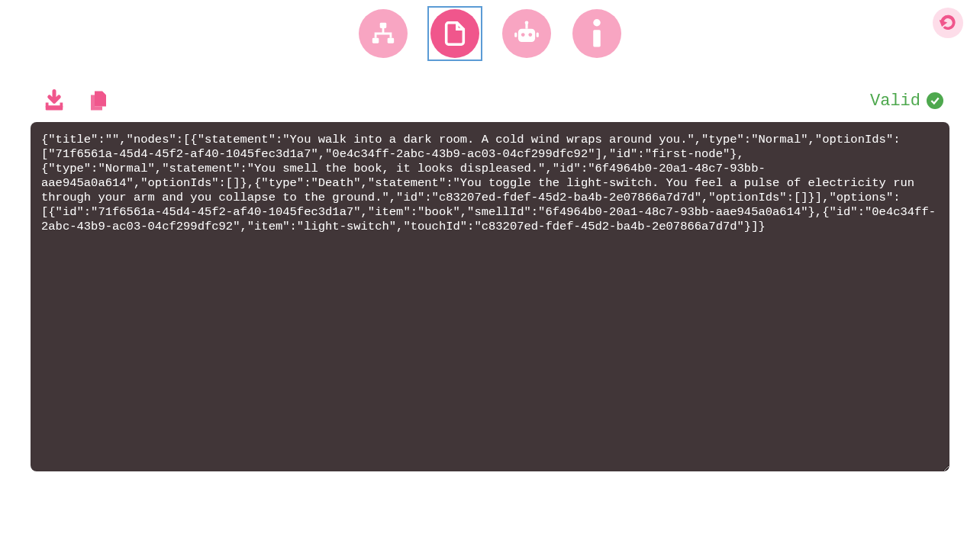 The height and width of the screenshot is (553, 980). What do you see at coordinates (98, 101) in the screenshot?
I see `copy-icon` at bounding box center [98, 101].